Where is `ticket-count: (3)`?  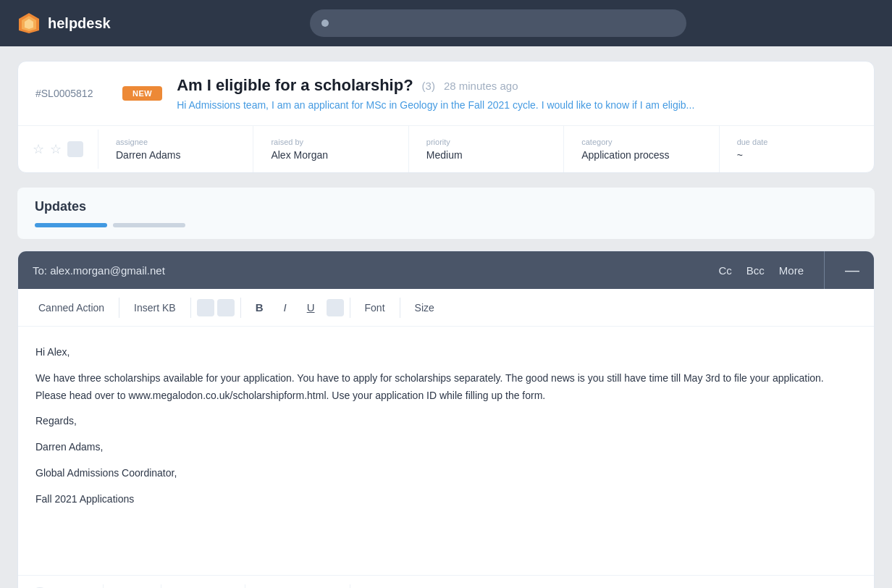
ticket-count: (3) is located at coordinates (429, 85).